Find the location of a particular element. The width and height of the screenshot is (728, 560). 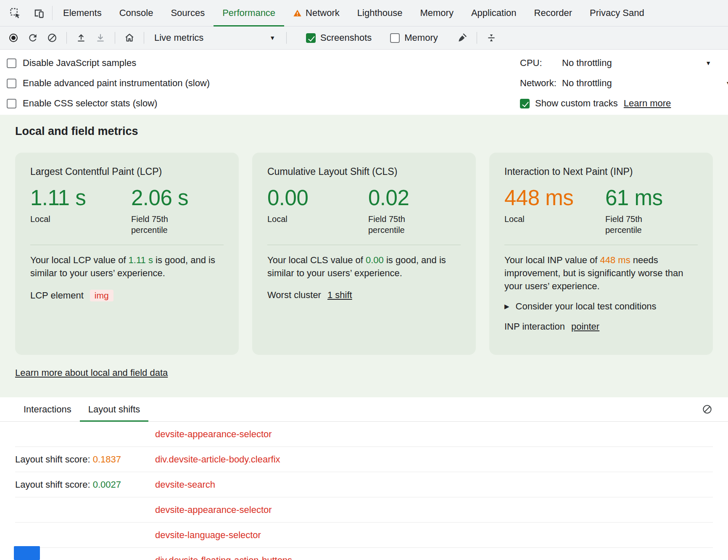

network-label: Network: is located at coordinates (541, 83).